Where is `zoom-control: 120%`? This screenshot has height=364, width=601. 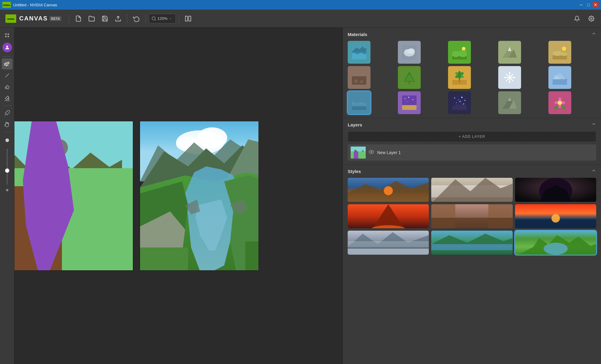
zoom-control: 120% is located at coordinates (162, 19).